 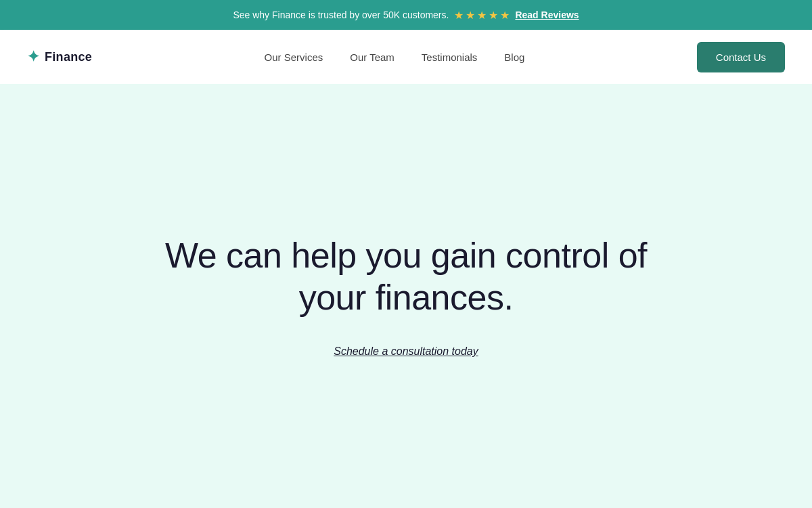 What do you see at coordinates (547, 15) in the screenshot?
I see `read-reviews-link: Read Reviews` at bounding box center [547, 15].